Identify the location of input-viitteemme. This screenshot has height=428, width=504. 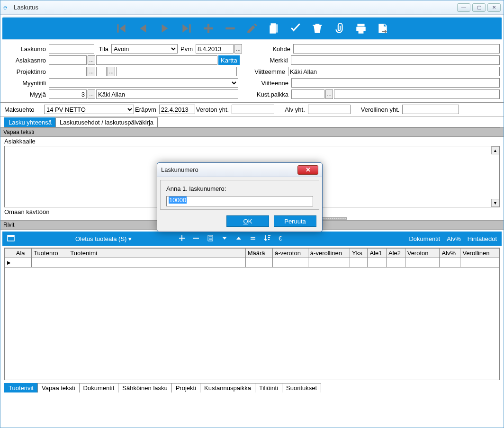
(394, 71).